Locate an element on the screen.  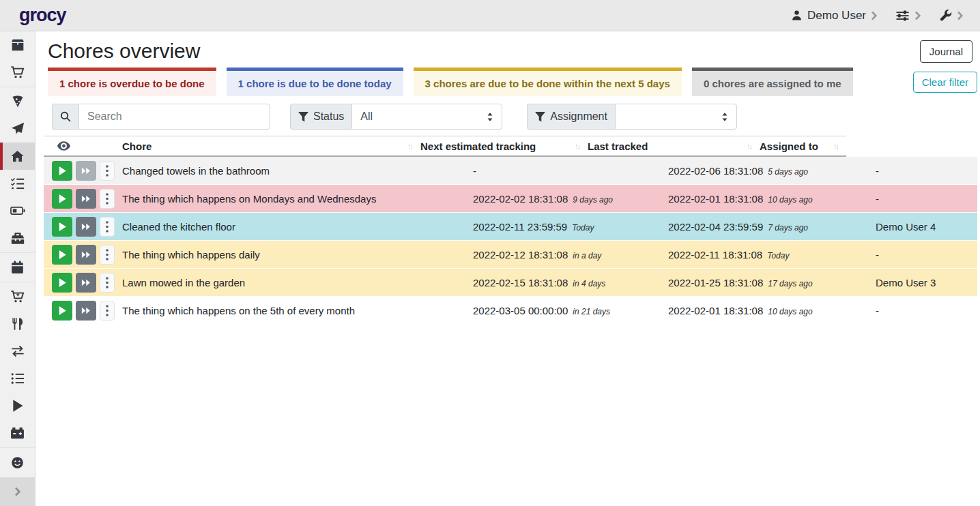
next-tracking-cell: 2022-02-02 18:31:089 days ago is located at coordinates (571, 199).